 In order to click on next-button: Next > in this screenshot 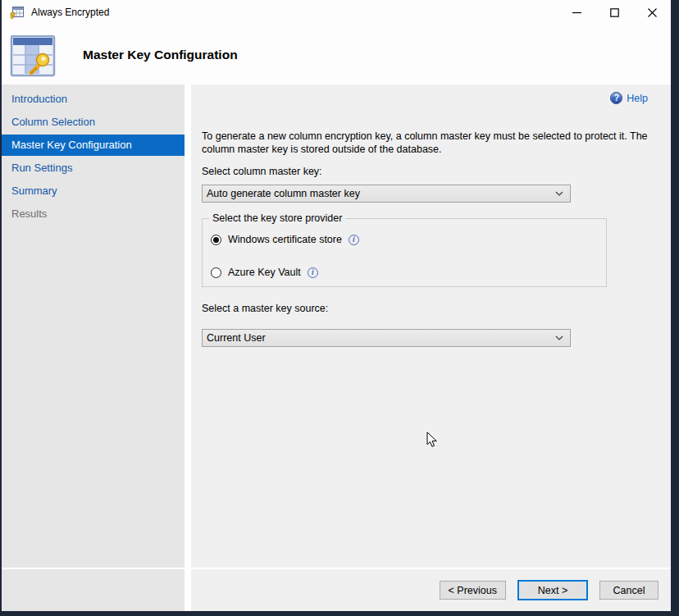, I will do `click(553, 591)`.